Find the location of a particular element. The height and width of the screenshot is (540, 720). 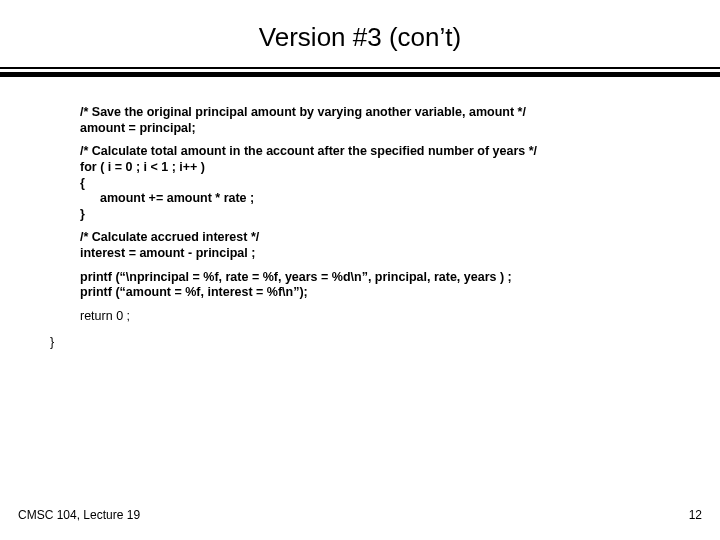

horizontal-rule is located at coordinates (360, 72).